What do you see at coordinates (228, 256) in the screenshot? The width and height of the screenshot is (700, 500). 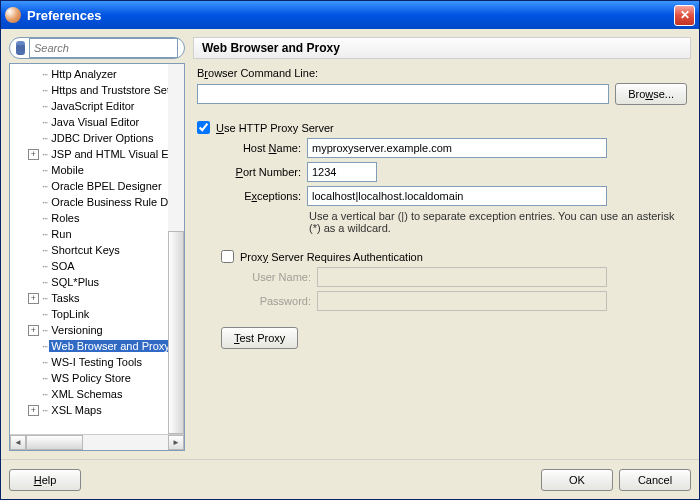 I see `auth-checkbox` at bounding box center [228, 256].